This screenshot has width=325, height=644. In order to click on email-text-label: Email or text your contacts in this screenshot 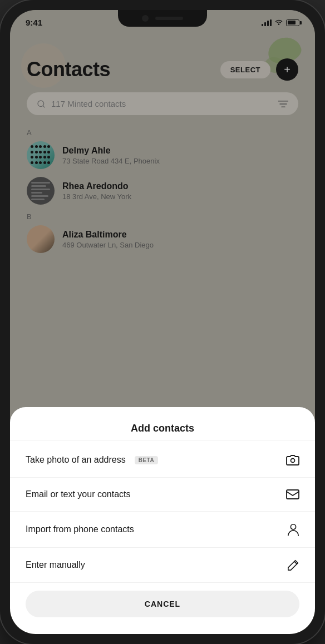, I will do `click(78, 494)`.